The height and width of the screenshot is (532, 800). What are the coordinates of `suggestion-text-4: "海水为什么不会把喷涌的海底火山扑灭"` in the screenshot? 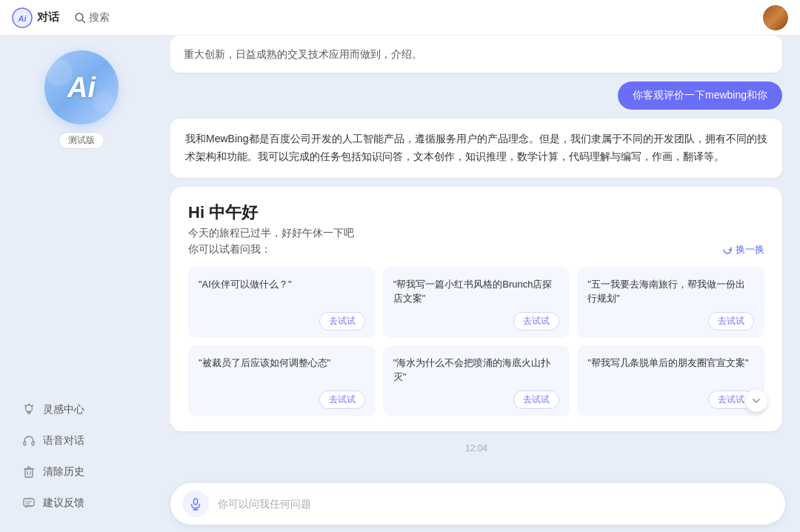 It's located at (477, 370).